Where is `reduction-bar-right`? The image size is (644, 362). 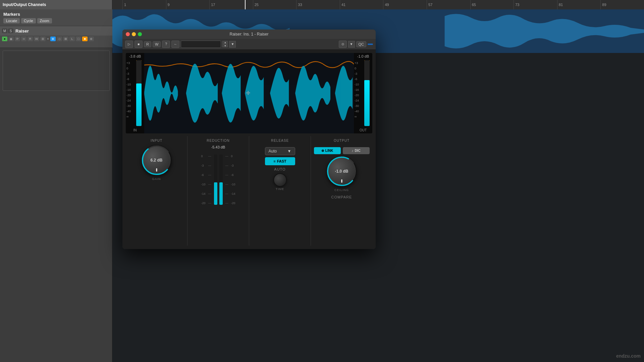
reduction-bar-right is located at coordinates (221, 180).